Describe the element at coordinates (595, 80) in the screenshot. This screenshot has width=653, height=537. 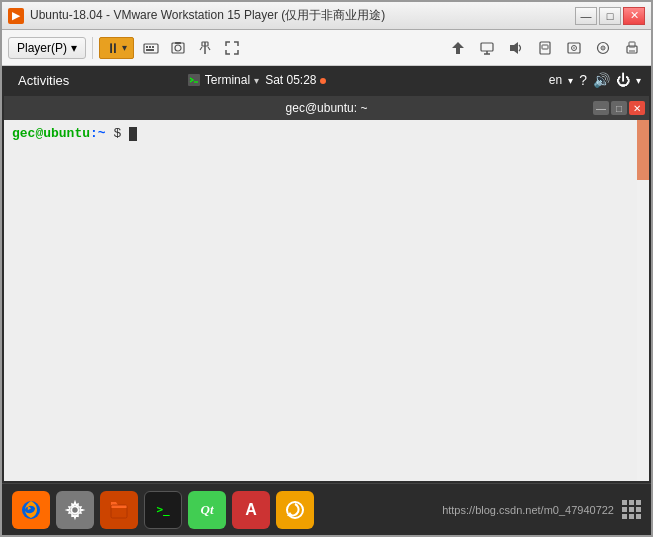
I see `panel-right: en ▾ ? 🔊 ⏻ ▾` at that location.